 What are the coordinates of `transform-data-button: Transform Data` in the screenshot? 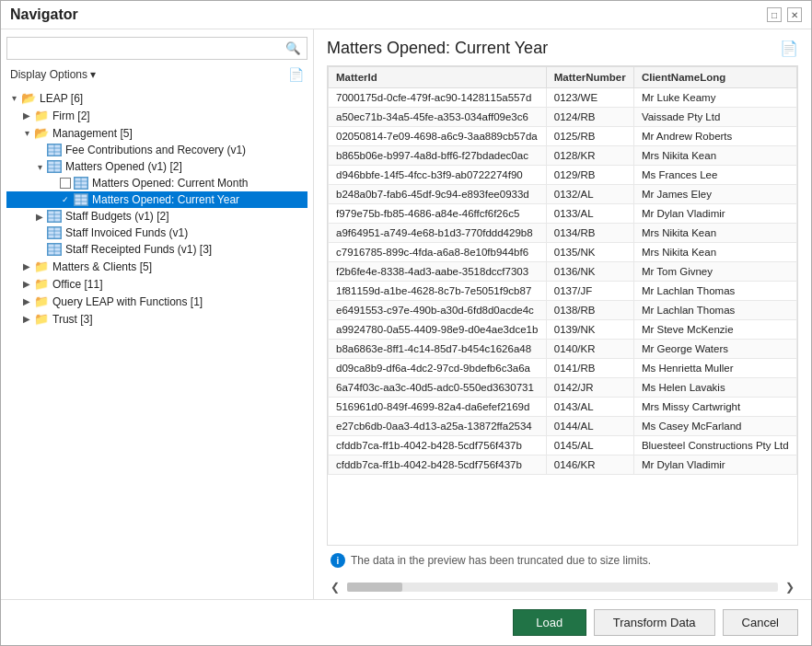 It's located at (655, 622).